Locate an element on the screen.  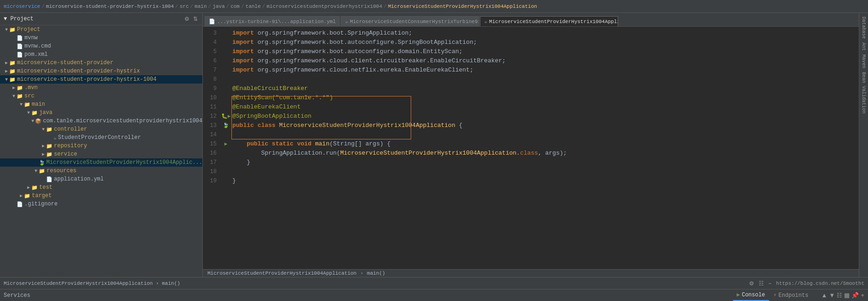
minimize-icon-status: − is located at coordinates (770, 283).